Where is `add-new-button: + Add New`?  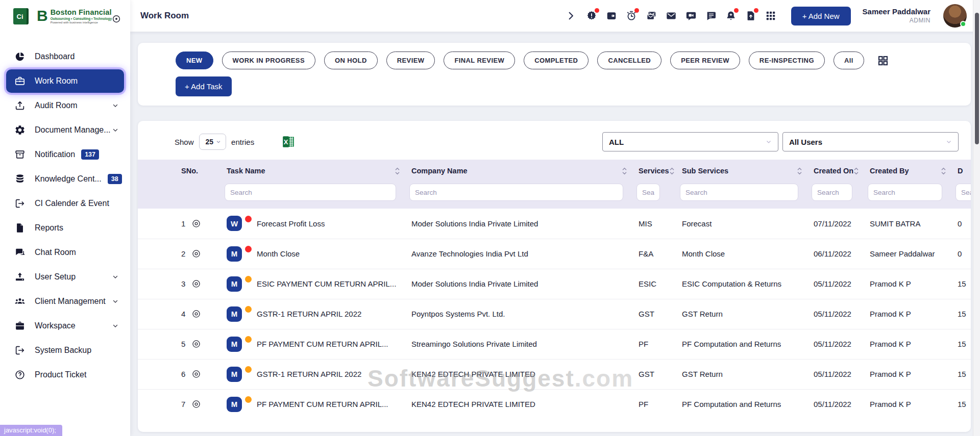
add-new-button: + Add New is located at coordinates (821, 16).